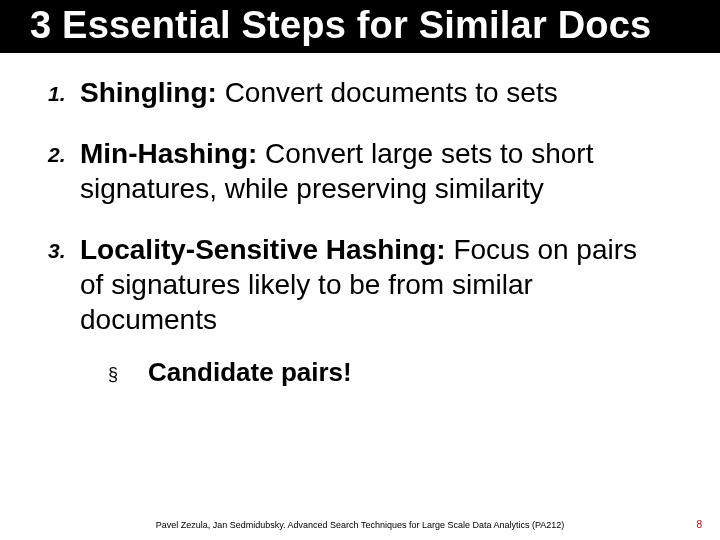 The width and height of the screenshot is (720, 540). Describe the element at coordinates (388, 92) in the screenshot. I see `step-desc: Convert documents to sets` at that location.